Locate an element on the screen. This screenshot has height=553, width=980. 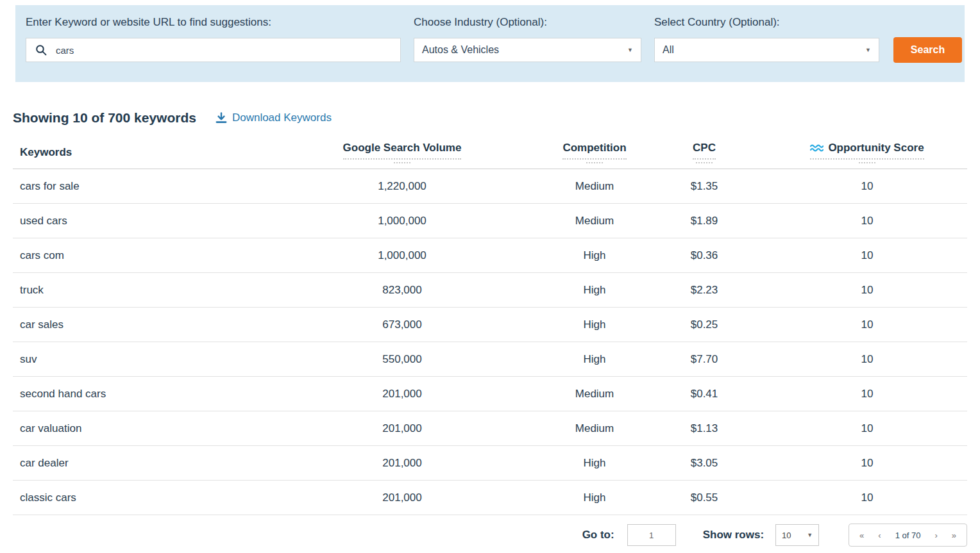
keyword-input is located at coordinates (228, 50).